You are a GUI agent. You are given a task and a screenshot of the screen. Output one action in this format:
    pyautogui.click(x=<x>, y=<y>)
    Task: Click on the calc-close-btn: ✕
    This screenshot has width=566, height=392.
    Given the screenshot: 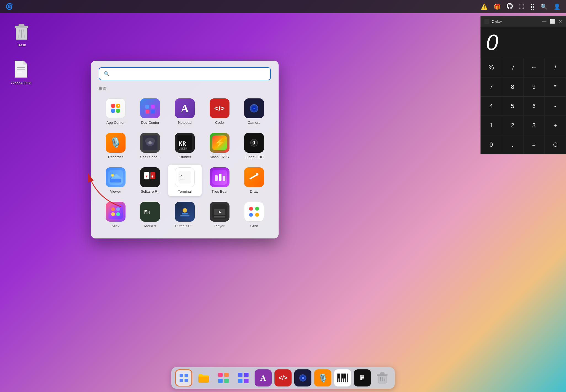 What is the action you would take?
    pyautogui.click(x=560, y=22)
    